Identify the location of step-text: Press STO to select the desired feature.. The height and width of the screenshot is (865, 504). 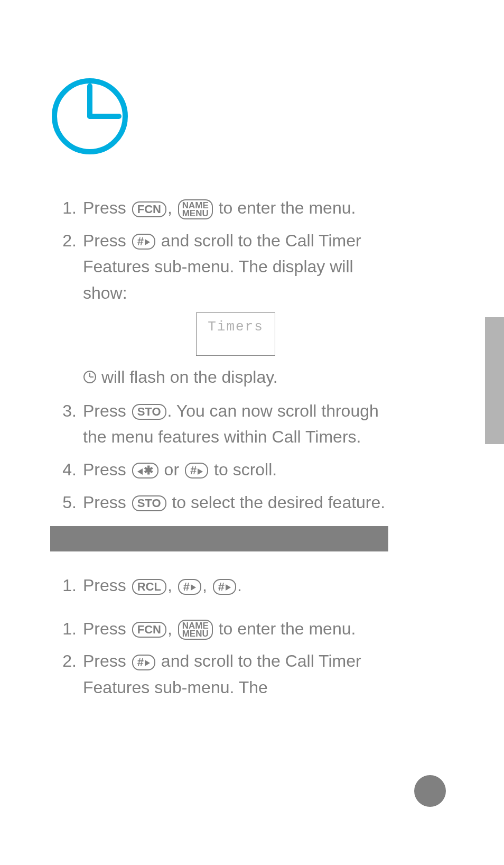
(236, 503).